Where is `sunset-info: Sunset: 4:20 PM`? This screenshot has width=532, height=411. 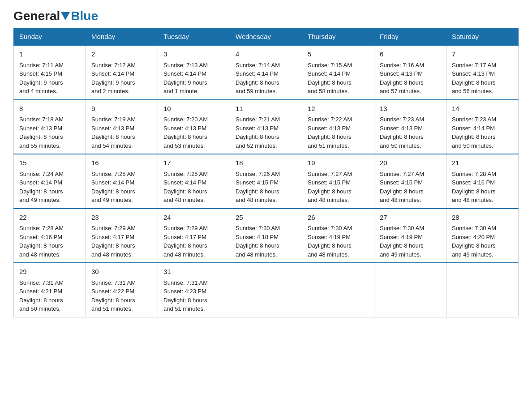 sunset-info: Sunset: 4:20 PM is located at coordinates (473, 237).